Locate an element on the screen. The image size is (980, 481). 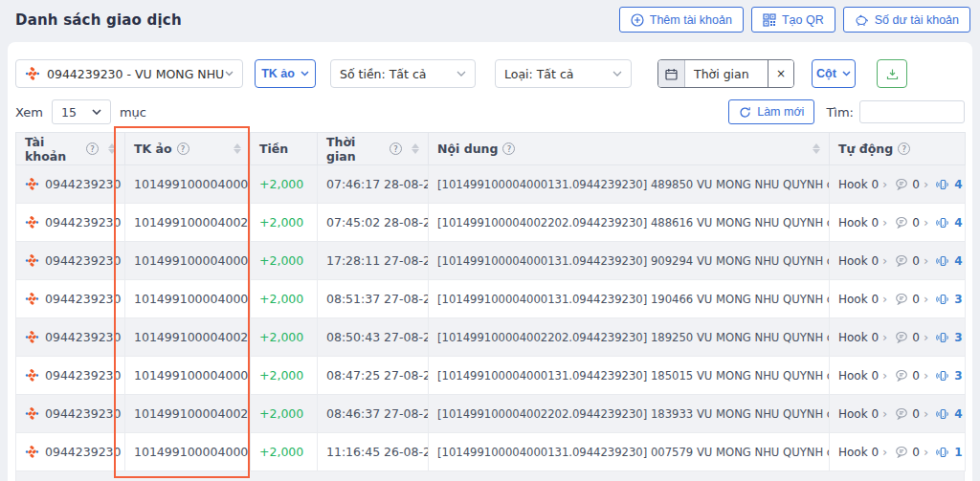
columns-button: Cột is located at coordinates (834, 74).